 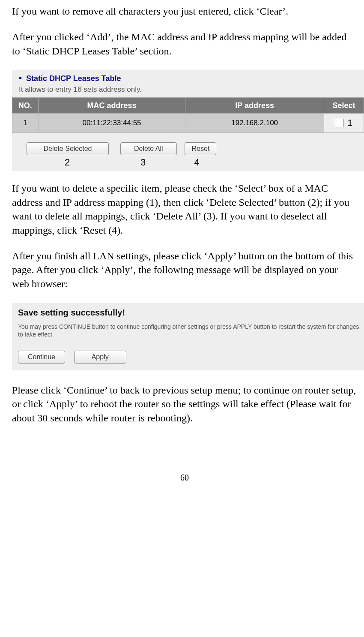 What do you see at coordinates (185, 404) in the screenshot?
I see `body-paragraph-5: Please click ‘Continue’ to back to previ…` at bounding box center [185, 404].